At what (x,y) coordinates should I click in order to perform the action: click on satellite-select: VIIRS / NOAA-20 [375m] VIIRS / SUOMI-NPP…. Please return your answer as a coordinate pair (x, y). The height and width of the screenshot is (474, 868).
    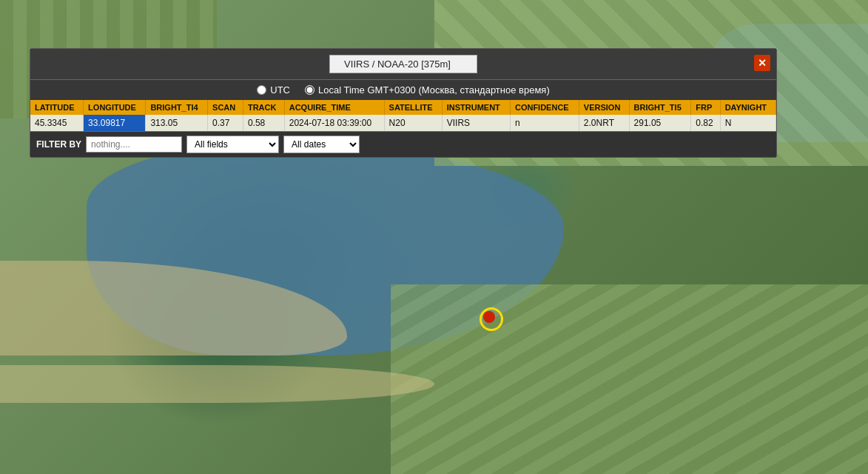
    Looking at the image, I should click on (403, 64).